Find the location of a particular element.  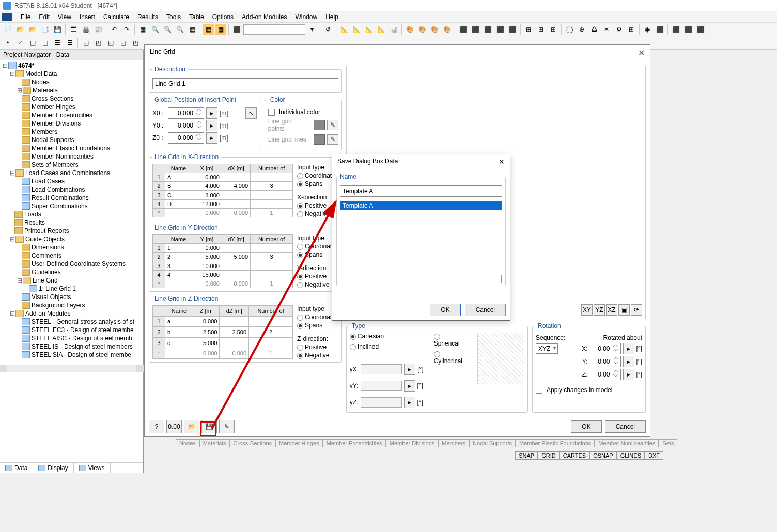

menu-addon: Add-on Modules is located at coordinates (265, 17).